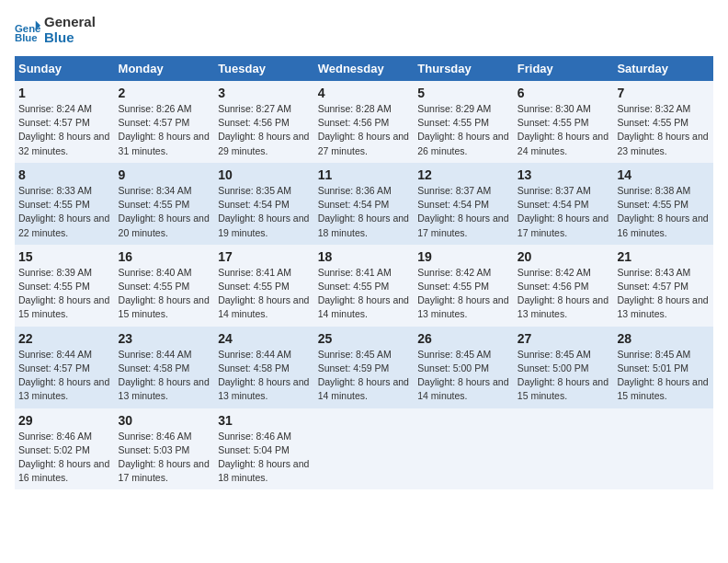 The height and width of the screenshot is (563, 728). I want to click on calendar-cell: 24 Sunrise: 8:44 AMSunset: 4:58 PMDaylig…, so click(265, 368).